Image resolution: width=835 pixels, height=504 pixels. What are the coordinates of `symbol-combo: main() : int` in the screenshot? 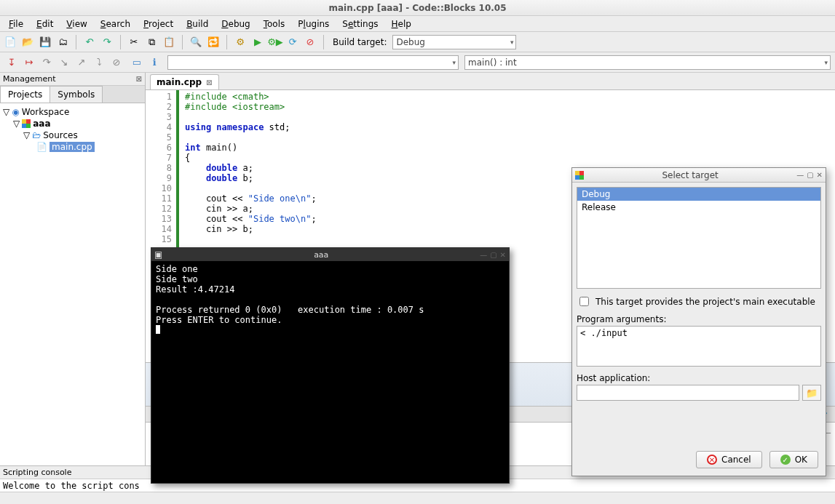 It's located at (648, 63).